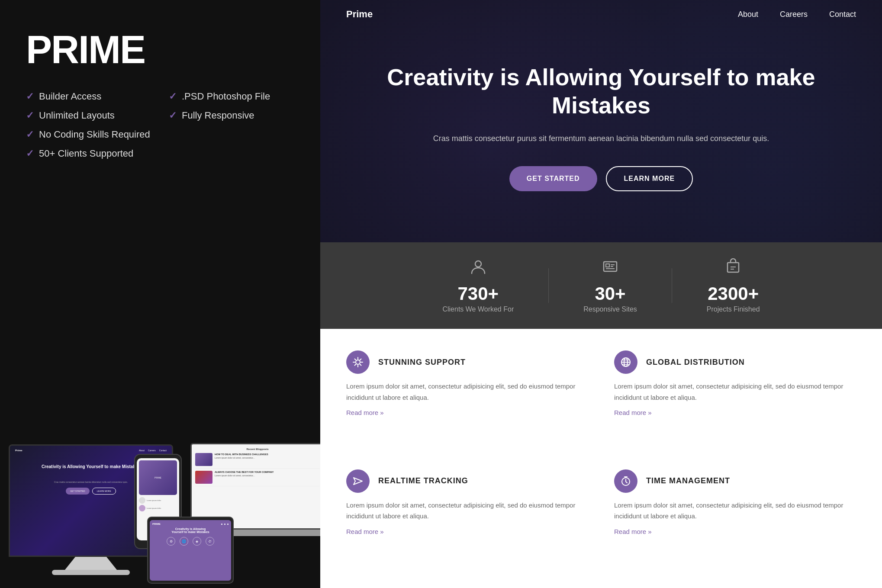 The width and height of the screenshot is (882, 588). Describe the element at coordinates (610, 286) in the screenshot. I see `stat-item-sites: 30+ Responsive Sites` at that location.